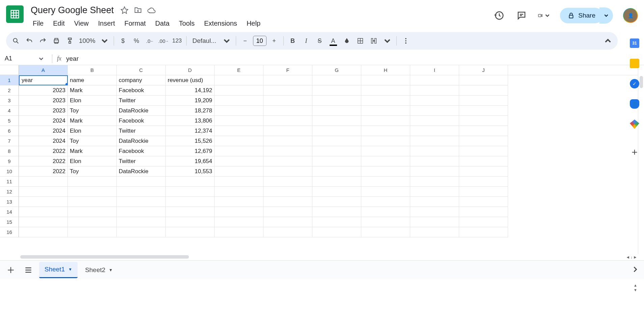  Describe the element at coordinates (239, 212) in the screenshot. I see `cell-E14` at that location.